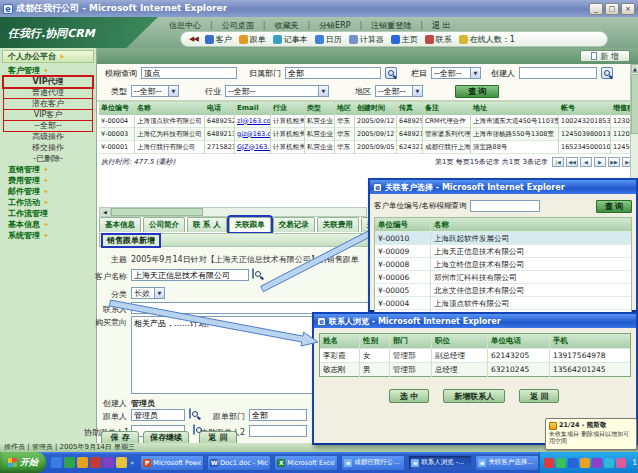 The width and height of the screenshot is (638, 473). Describe the element at coordinates (333, 73) in the screenshot. I see `dept-input` at that location.